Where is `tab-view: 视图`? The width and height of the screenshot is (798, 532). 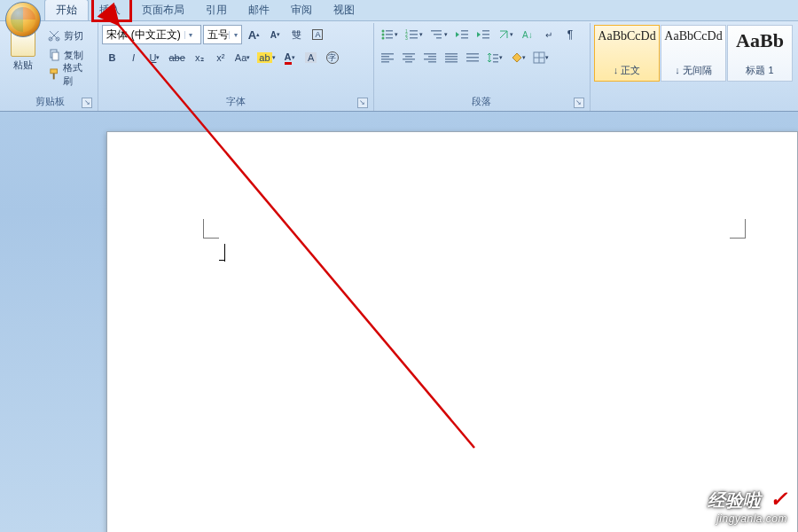
tab-view: 视图 is located at coordinates (344, 11).